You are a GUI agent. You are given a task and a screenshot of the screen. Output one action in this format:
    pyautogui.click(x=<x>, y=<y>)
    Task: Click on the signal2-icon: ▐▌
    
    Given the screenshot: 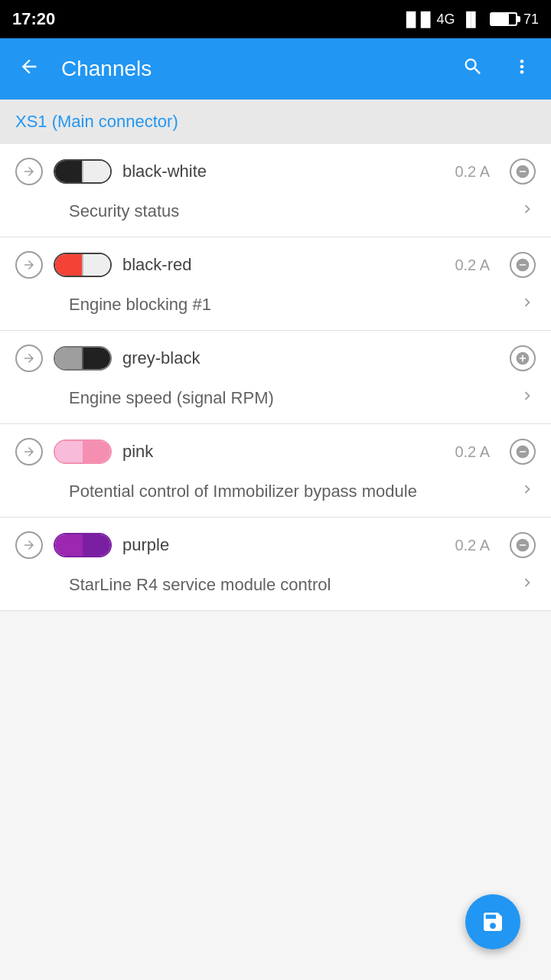 What is the action you would take?
    pyautogui.click(x=471, y=20)
    